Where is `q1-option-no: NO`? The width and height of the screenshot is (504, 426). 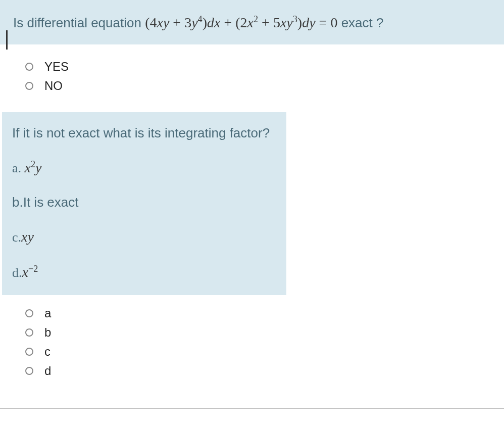 q1-option-no: NO is located at coordinates (265, 86).